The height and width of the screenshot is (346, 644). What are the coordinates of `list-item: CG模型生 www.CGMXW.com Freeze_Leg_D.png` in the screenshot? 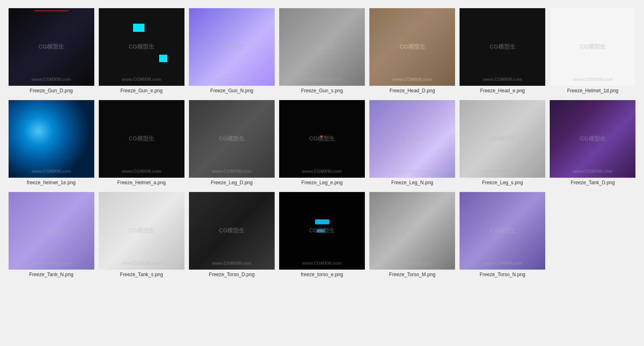 It's located at (232, 143).